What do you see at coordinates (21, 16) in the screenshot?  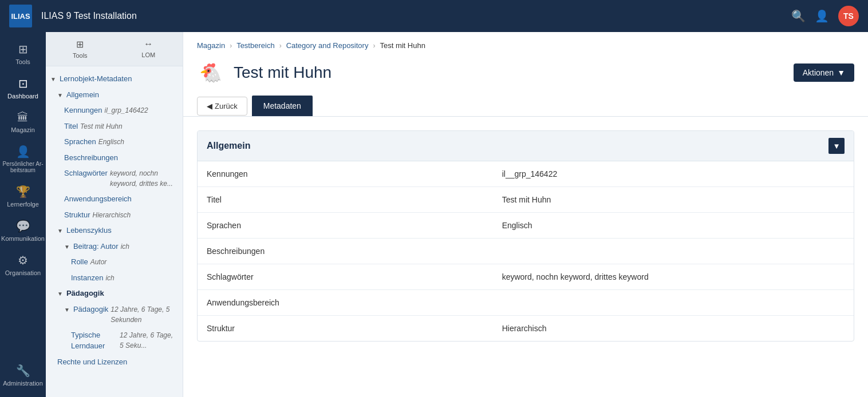 I see `logo: ILIAS` at bounding box center [21, 16].